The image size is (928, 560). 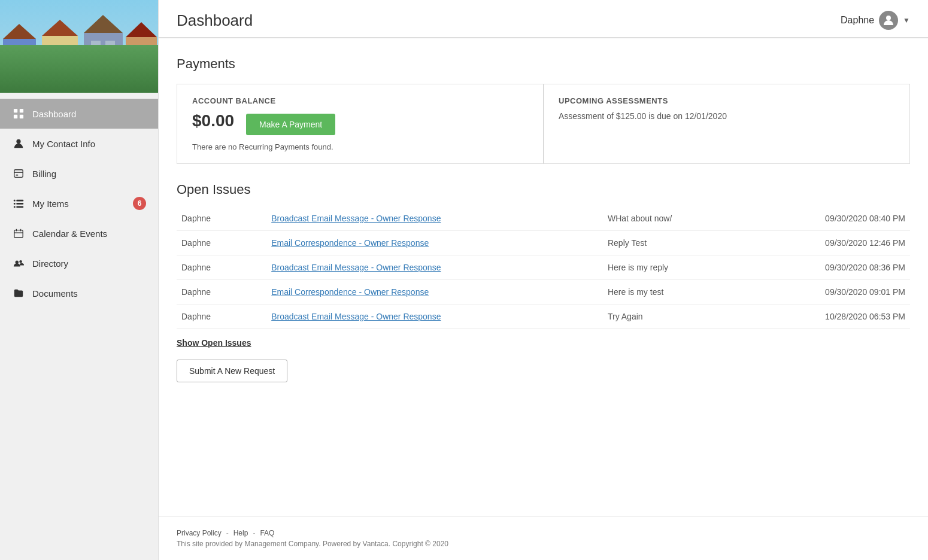 What do you see at coordinates (360, 124) in the screenshot?
I see `payments-left-panel: ACCOUNT BALANCE $0.00 Make A Payment The…` at bounding box center [360, 124].